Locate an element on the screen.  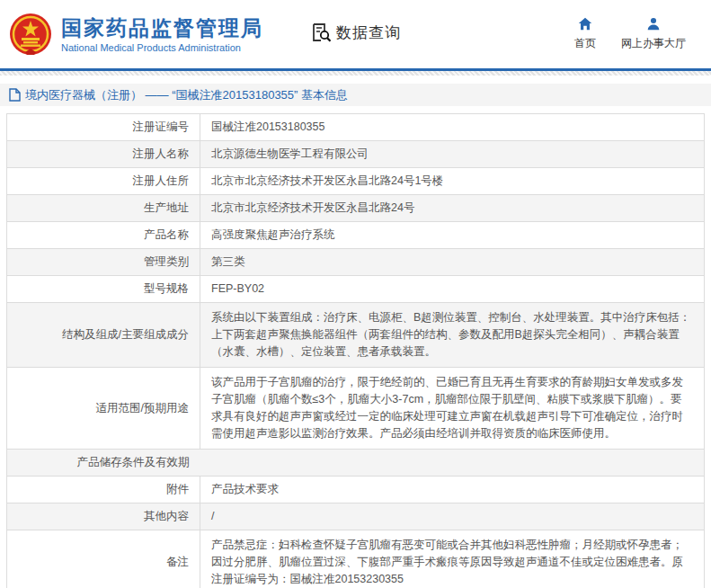
nav-online-hall-label: 网上办事大厅 is located at coordinates (653, 43).